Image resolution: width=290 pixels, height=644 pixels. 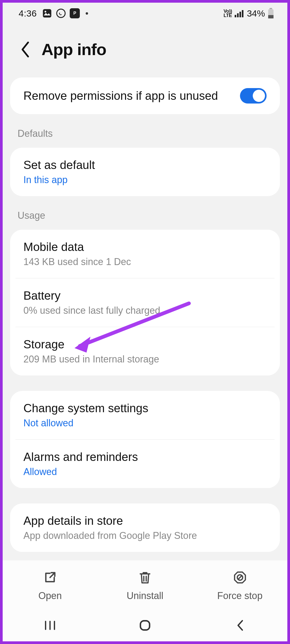 I want to click on navigation-bar, so click(x=145, y=625).